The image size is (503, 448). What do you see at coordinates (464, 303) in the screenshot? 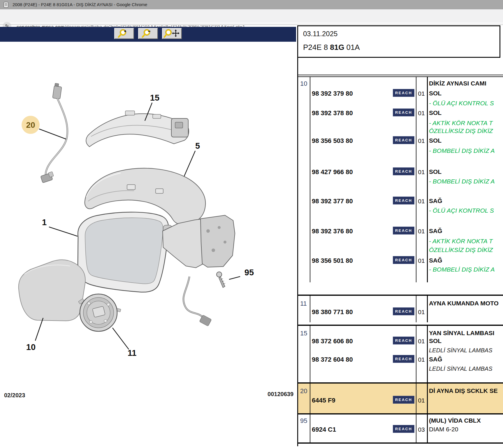
I see `part-description: AYNA KUMANDA MOTO` at bounding box center [464, 303].